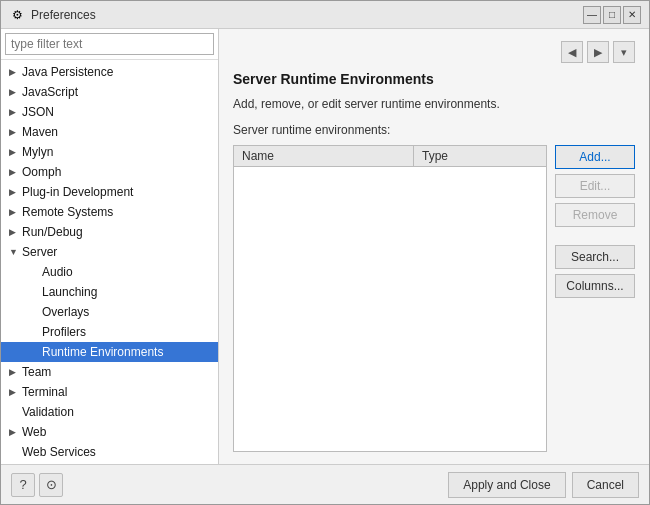 The width and height of the screenshot is (650, 505). I want to click on column-name: Name, so click(324, 156).